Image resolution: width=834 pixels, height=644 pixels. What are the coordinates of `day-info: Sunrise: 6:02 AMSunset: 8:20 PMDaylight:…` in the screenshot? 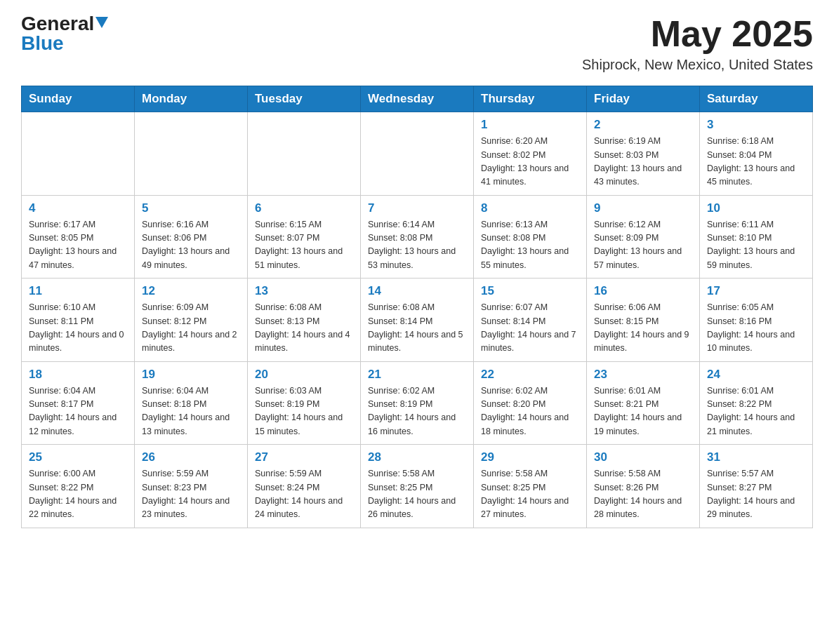 It's located at (530, 412).